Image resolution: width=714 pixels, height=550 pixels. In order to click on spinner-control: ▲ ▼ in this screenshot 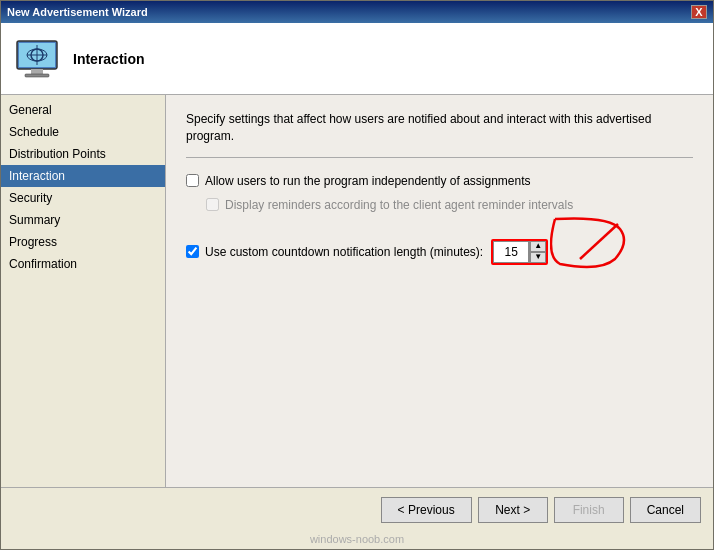, I will do `click(520, 252)`.